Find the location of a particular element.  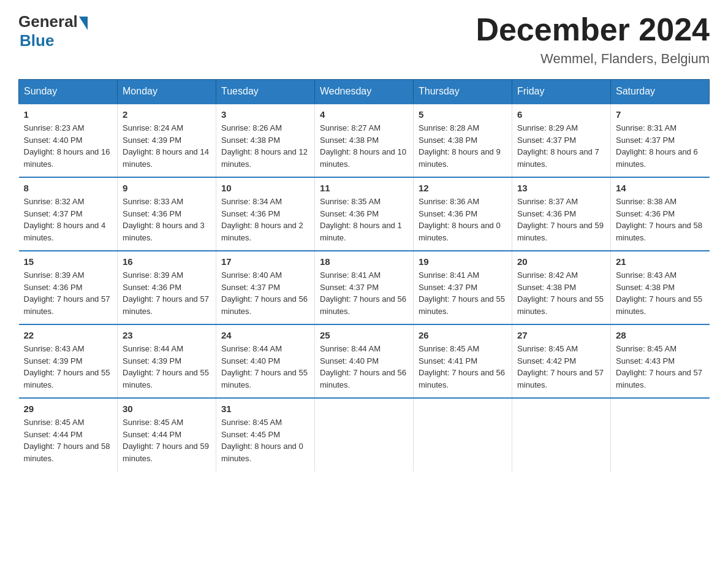

logo-general-text: General is located at coordinates (48, 22).